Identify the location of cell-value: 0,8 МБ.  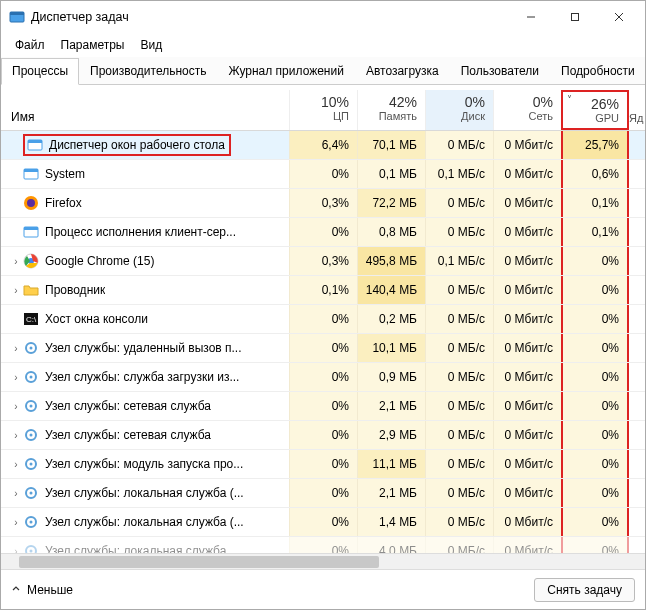
(391, 232).